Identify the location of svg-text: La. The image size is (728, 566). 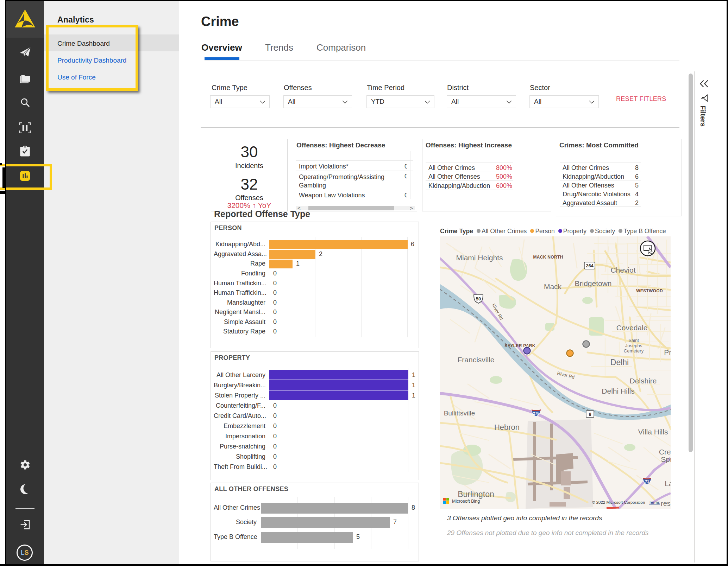
(667, 483).